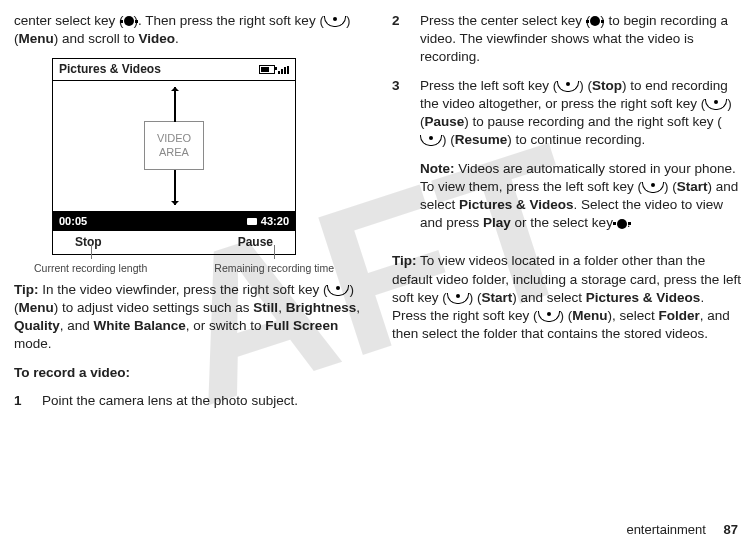 The image size is (756, 547). Describe the element at coordinates (274, 268) in the screenshot. I see `caption-right: Remaining recording time` at that location.